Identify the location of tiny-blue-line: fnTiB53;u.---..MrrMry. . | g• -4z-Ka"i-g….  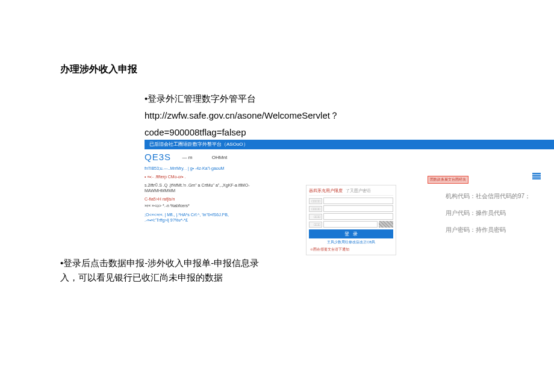
(198, 169).